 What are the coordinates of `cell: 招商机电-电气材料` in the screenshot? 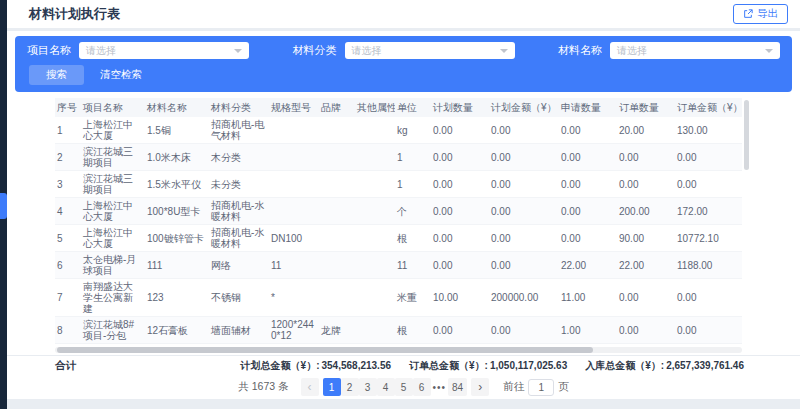 It's located at (239, 130).